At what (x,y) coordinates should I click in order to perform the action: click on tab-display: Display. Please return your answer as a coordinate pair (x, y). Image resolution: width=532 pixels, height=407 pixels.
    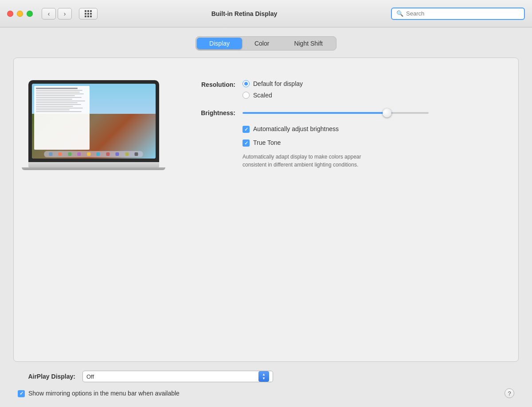
    Looking at the image, I should click on (219, 43).